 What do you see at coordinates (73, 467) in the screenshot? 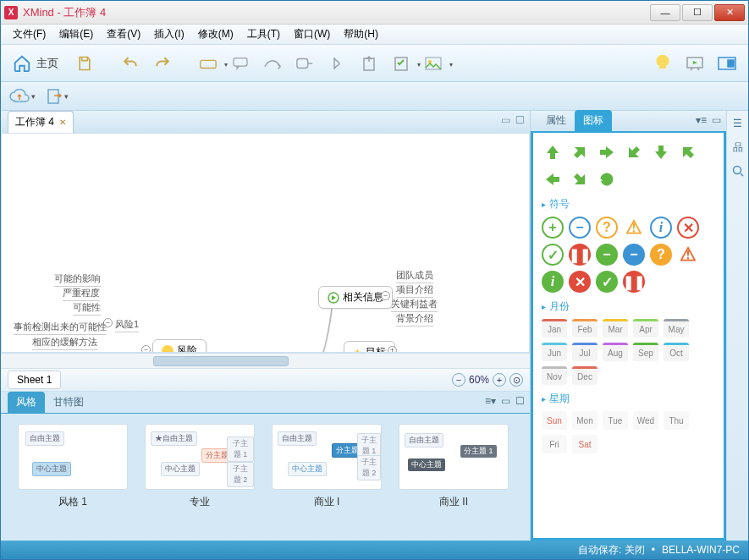
I see `style-card: 自由主题中心主题 风格 1` at bounding box center [73, 467].